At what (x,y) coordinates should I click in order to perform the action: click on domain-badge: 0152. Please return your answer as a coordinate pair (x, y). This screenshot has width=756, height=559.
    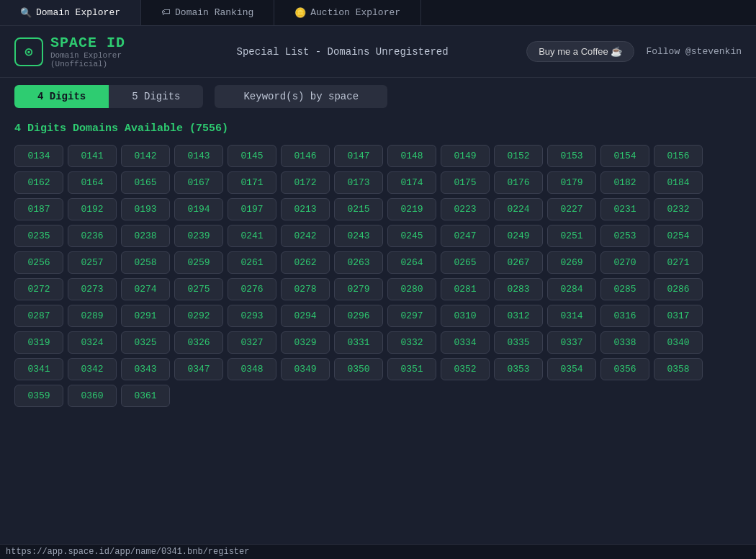
    Looking at the image, I should click on (518, 156).